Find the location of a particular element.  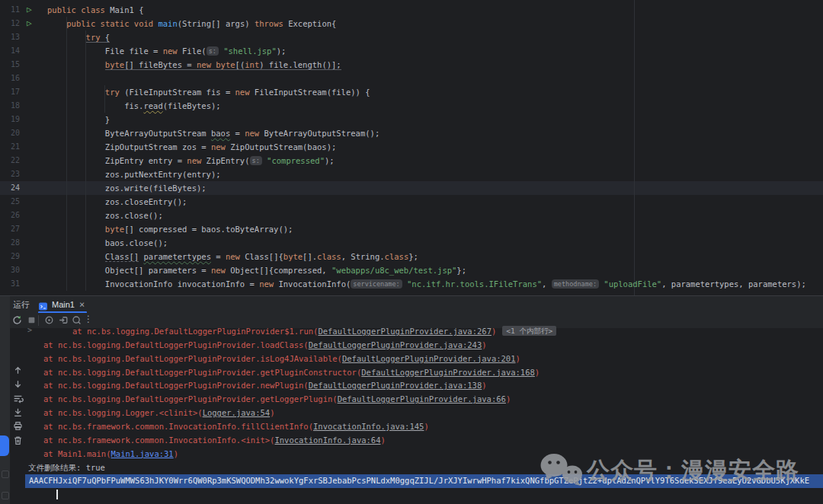

line-number: 17 is located at coordinates (10, 92).